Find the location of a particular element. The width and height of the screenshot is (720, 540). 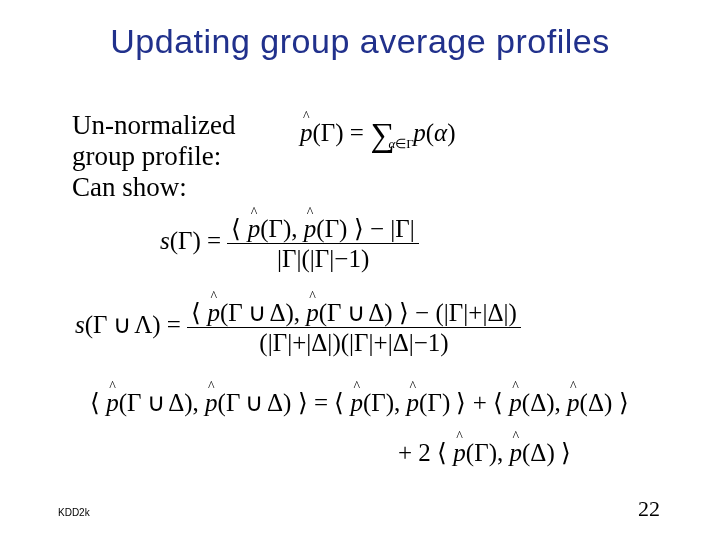

equation-phat-def: ^p(Γ) = ∑ α∈Γ p(α) is located at coordinates (378, 135).